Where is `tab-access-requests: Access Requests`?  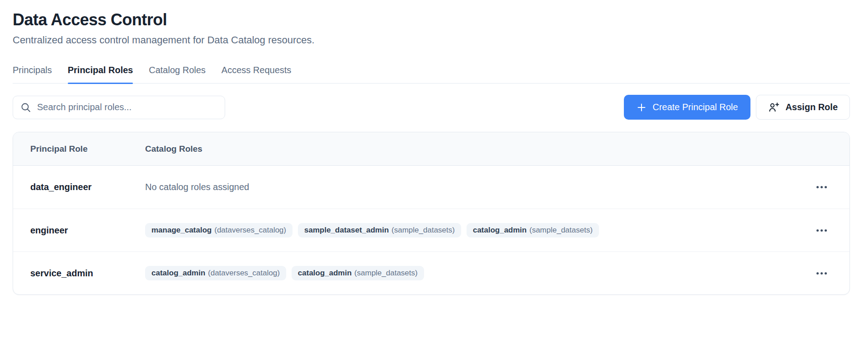
tab-access-requests: Access Requests is located at coordinates (257, 74).